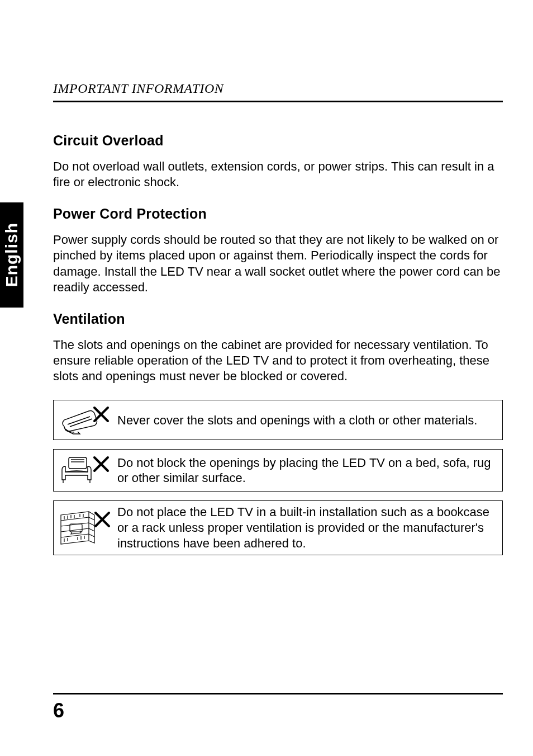 The height and width of the screenshot is (756, 533). I want to click on body-circuit-overload: Do not overload wall outlets, extension …, so click(278, 174).